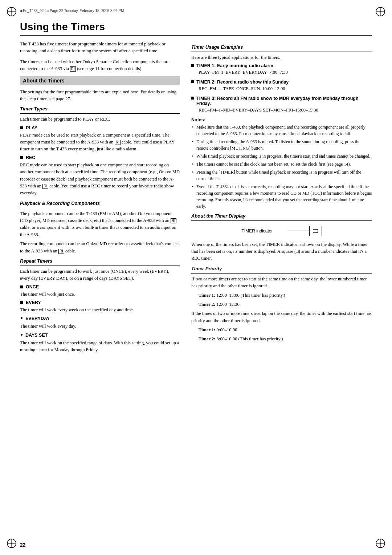 Image resolution: width=392 pixels, height=555 pixels. What do you see at coordinates (207, 295) in the screenshot?
I see `priority-ex1-t1-label: Timer 1:` at bounding box center [207, 295].